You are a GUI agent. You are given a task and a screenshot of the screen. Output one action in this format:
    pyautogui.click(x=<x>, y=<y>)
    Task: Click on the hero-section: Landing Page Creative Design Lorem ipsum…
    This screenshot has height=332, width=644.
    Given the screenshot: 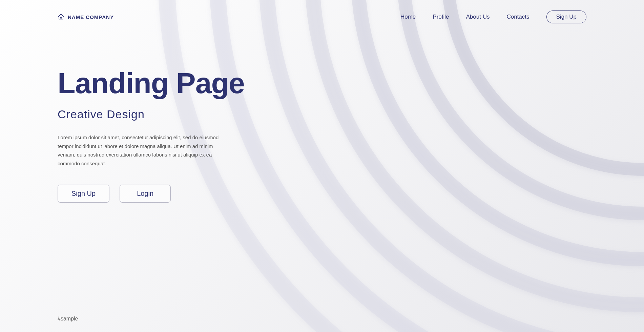 What is the action you would take?
    pyautogui.click(x=151, y=135)
    